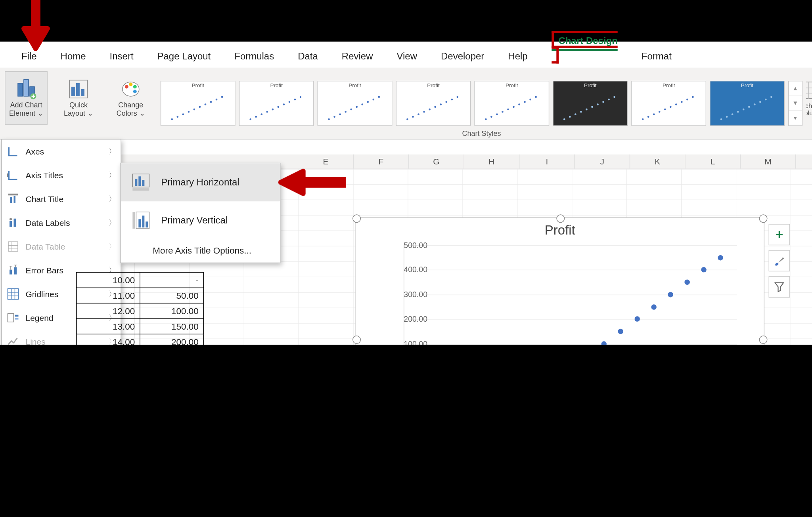  Describe the element at coordinates (61, 246) in the screenshot. I see `menu-item-data-table: Data Table〉` at that location.